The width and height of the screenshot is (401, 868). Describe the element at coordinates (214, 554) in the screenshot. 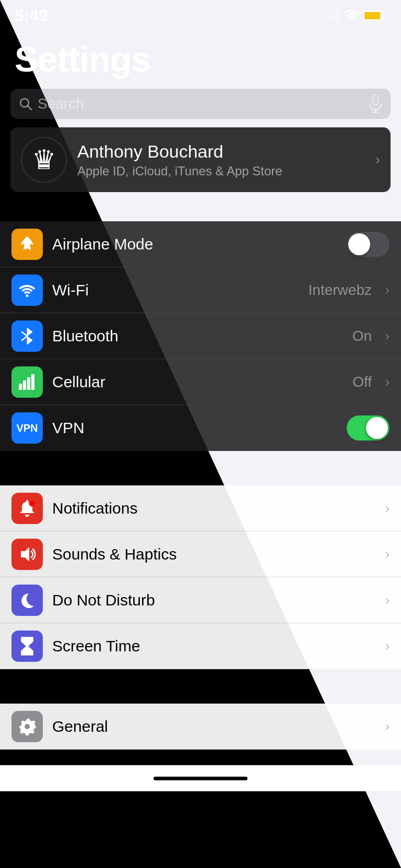

I see `sounds-label: Sounds & Haptics` at that location.